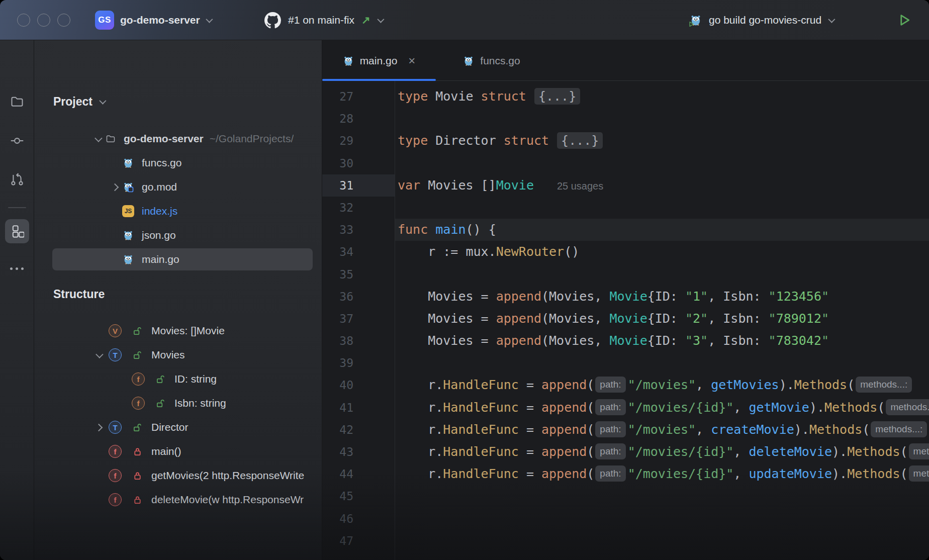 This screenshot has width=929, height=560. I want to click on editor-tab-bar: main.go × funcs.go, so click(625, 60).